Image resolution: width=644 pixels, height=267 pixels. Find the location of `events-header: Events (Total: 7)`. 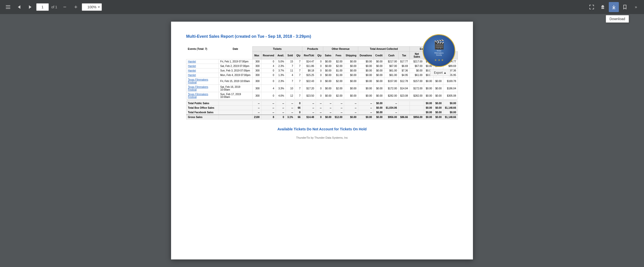

events-header: Events (Total: 7) is located at coordinates (203, 49).